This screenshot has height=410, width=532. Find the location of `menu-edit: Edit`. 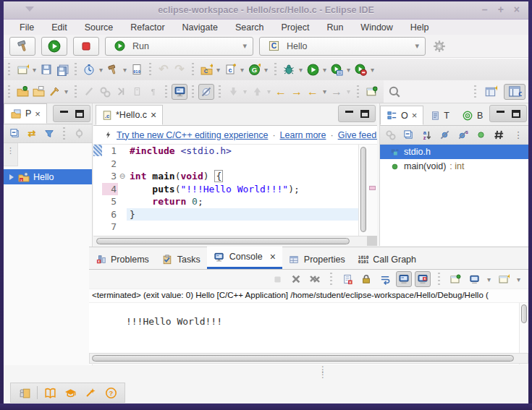

menu-edit: Edit is located at coordinates (59, 27).